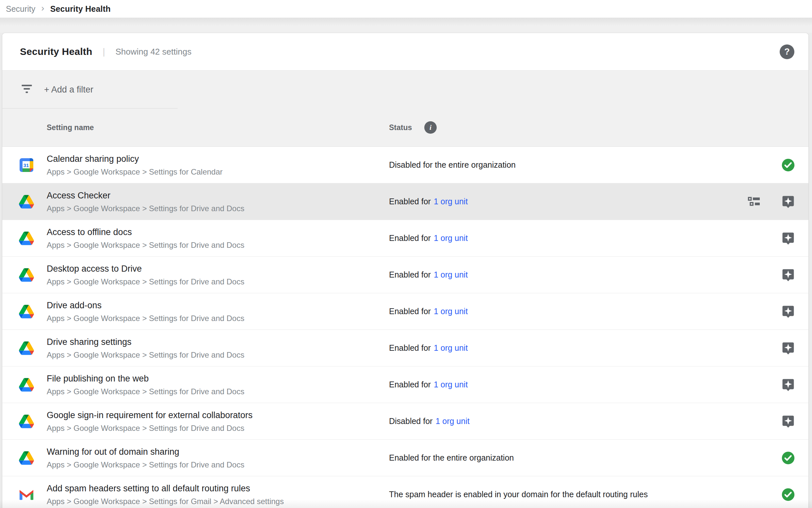 This screenshot has height=508, width=812. What do you see at coordinates (451, 458) in the screenshot?
I see `status-text: Enabled for the entire organization` at bounding box center [451, 458].